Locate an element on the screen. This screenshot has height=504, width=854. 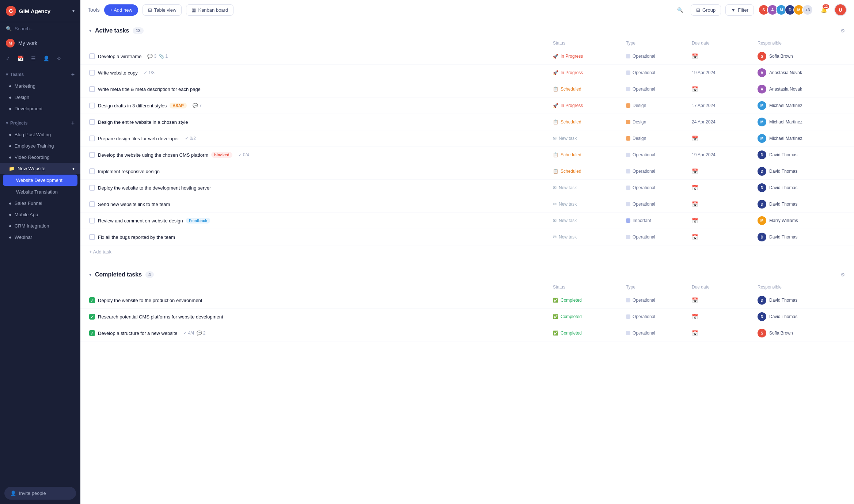
sidebar-my-work: M My work is located at coordinates (40, 43).